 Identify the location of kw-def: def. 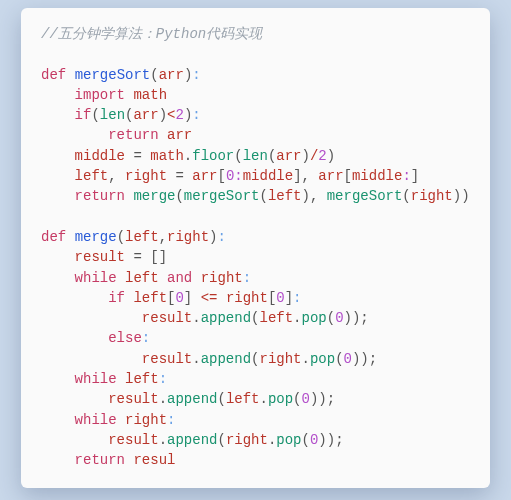
(54, 75).